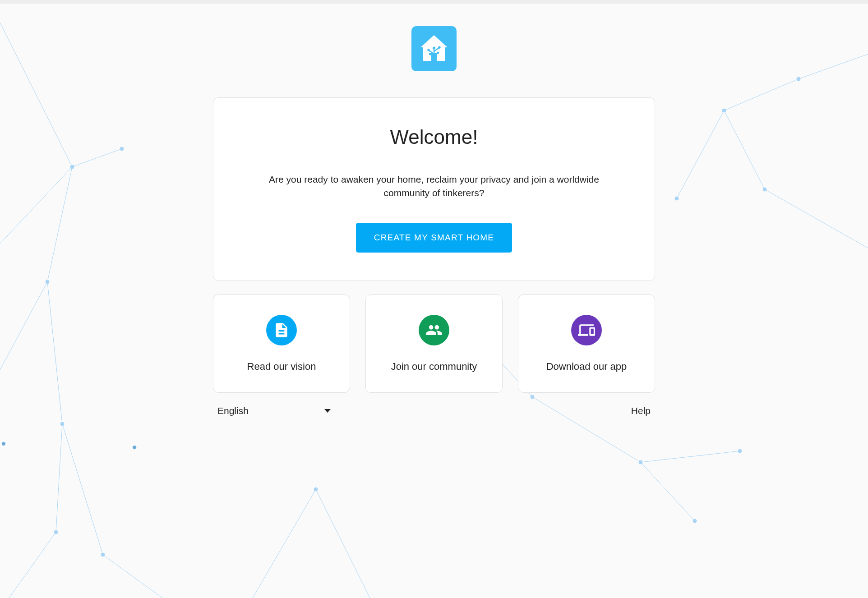  What do you see at coordinates (641, 411) in the screenshot?
I see `help-link: Help` at bounding box center [641, 411].